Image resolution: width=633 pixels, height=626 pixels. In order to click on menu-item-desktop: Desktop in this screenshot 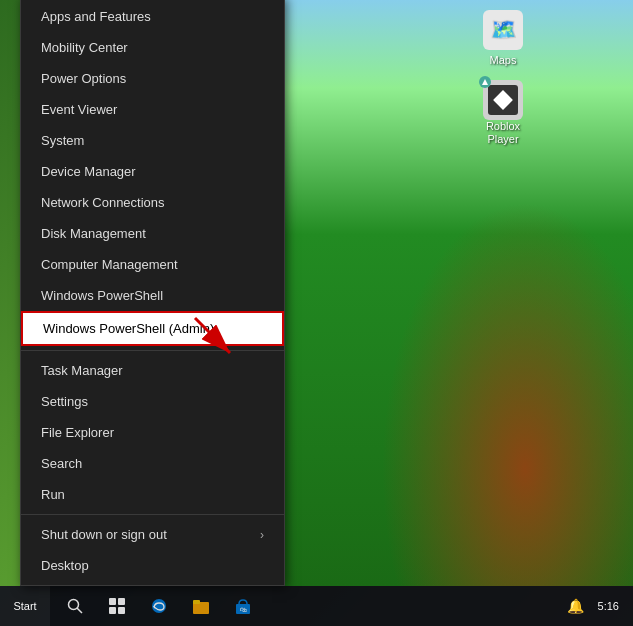, I will do `click(152, 566)`.